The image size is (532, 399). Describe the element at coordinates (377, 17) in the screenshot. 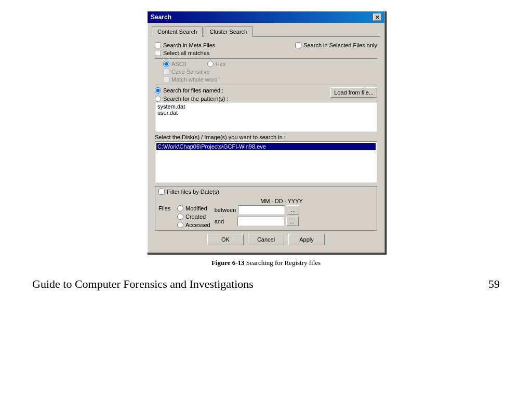

I see `close-button: ✕` at that location.